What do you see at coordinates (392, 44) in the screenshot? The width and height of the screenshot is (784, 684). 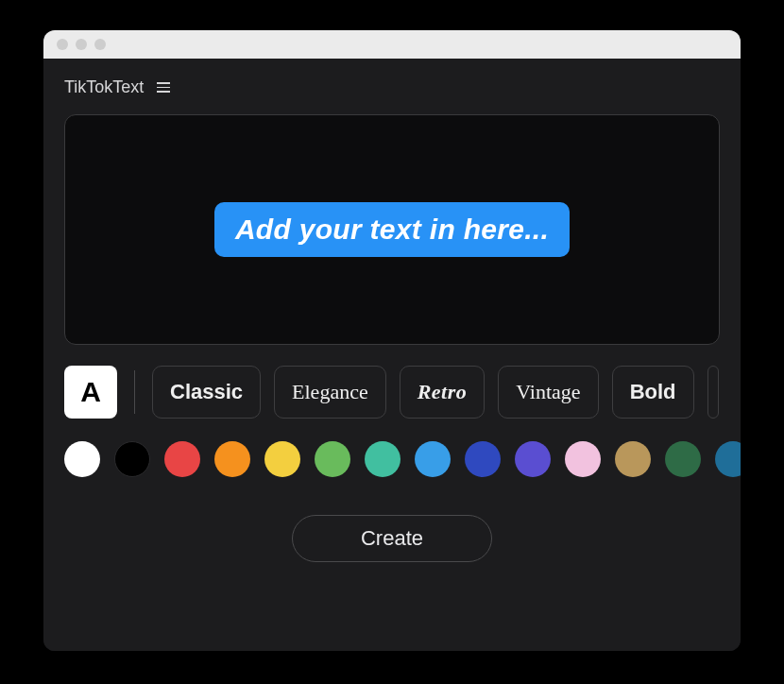 I see `window-titlebar` at bounding box center [392, 44].